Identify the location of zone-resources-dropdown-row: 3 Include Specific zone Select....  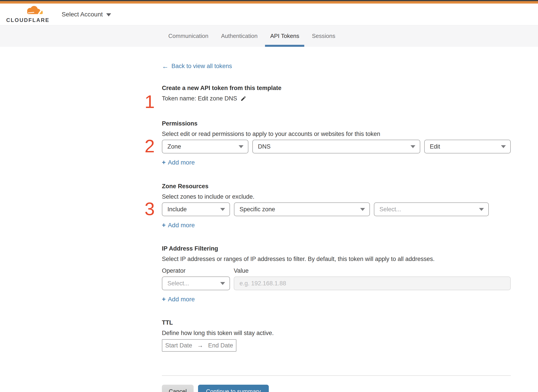
(336, 209).